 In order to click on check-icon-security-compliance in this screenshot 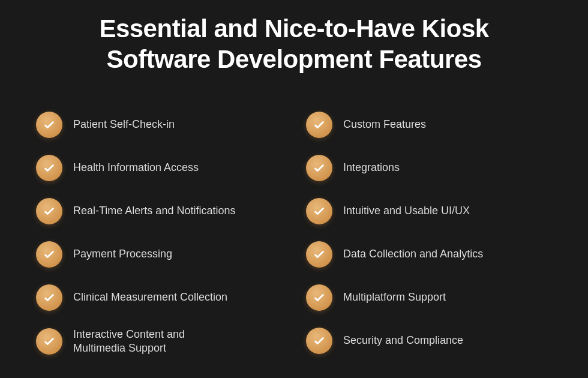, I will do `click(319, 341)`.